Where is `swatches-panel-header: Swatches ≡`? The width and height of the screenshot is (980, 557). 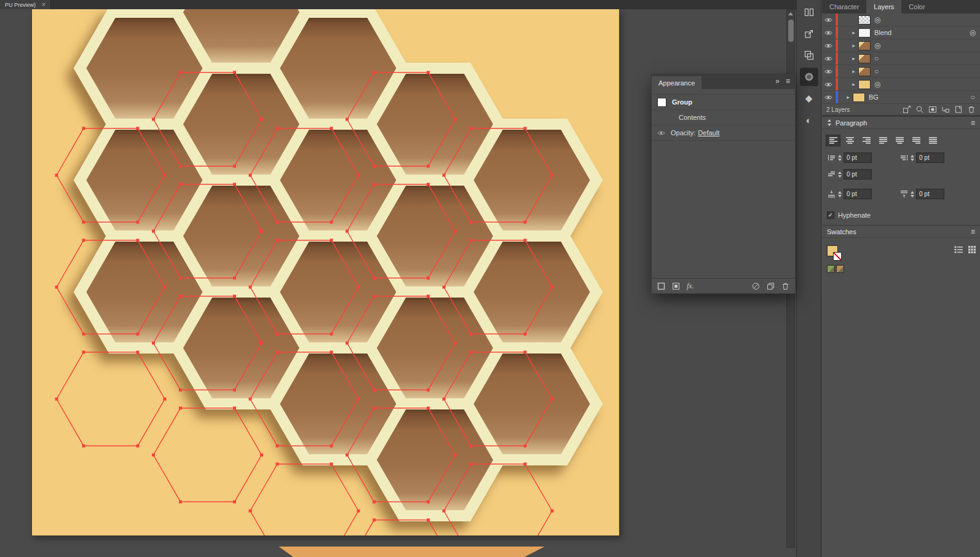 swatches-panel-header: Swatches ≡ is located at coordinates (901, 231).